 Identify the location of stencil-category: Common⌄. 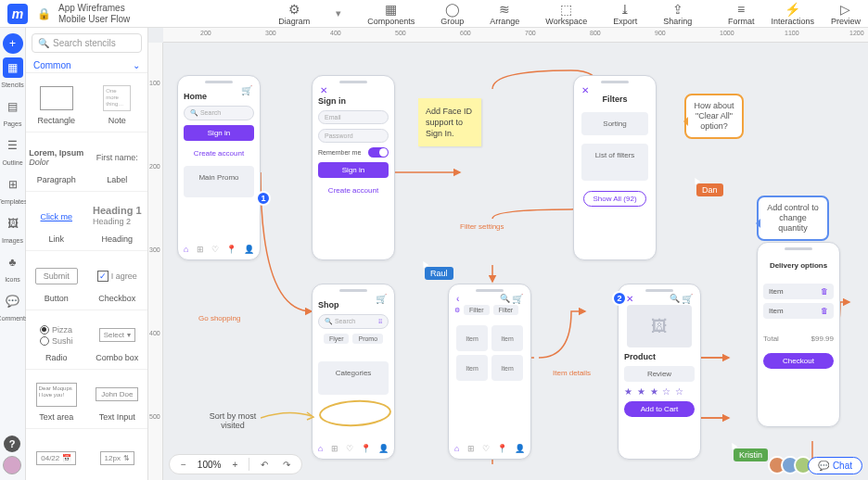
(87, 66).